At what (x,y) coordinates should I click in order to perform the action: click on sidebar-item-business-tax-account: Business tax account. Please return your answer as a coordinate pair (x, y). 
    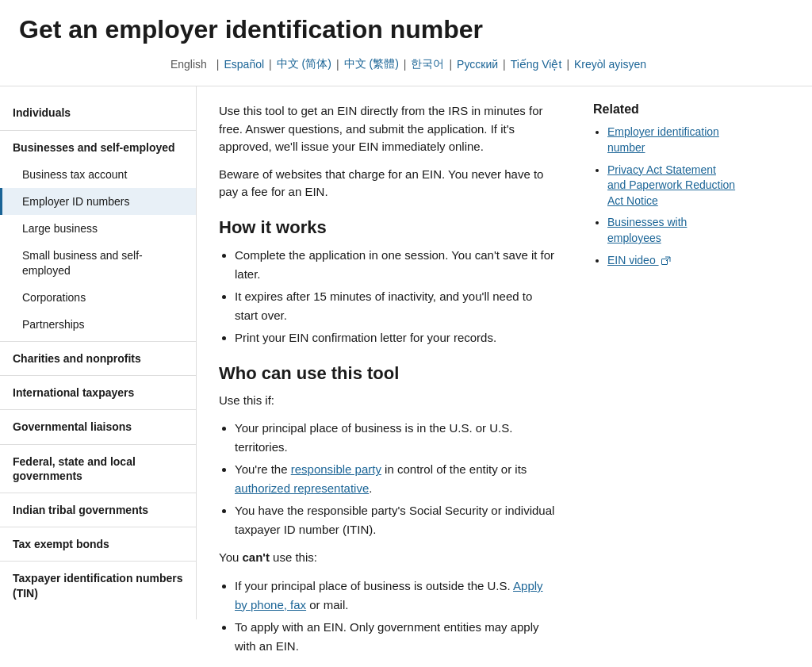
    Looking at the image, I should click on (98, 174).